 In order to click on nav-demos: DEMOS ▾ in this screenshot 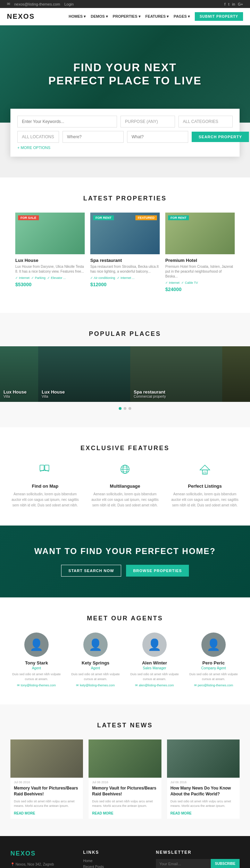, I will do `click(99, 17)`.